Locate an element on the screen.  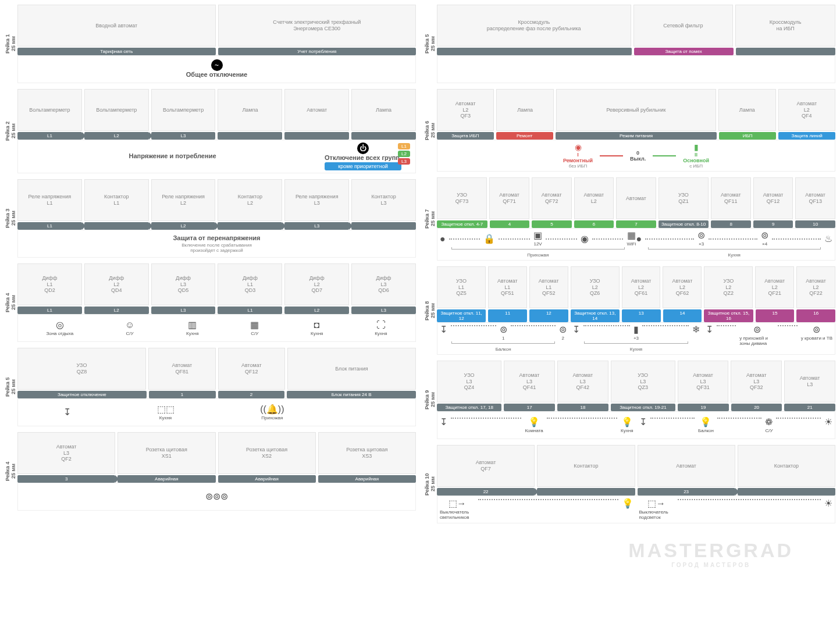
right-rail5: Рейка 925 ммУЗОL3QZ4АвтоматL3QF41Автомат… is located at coordinates (629, 400).